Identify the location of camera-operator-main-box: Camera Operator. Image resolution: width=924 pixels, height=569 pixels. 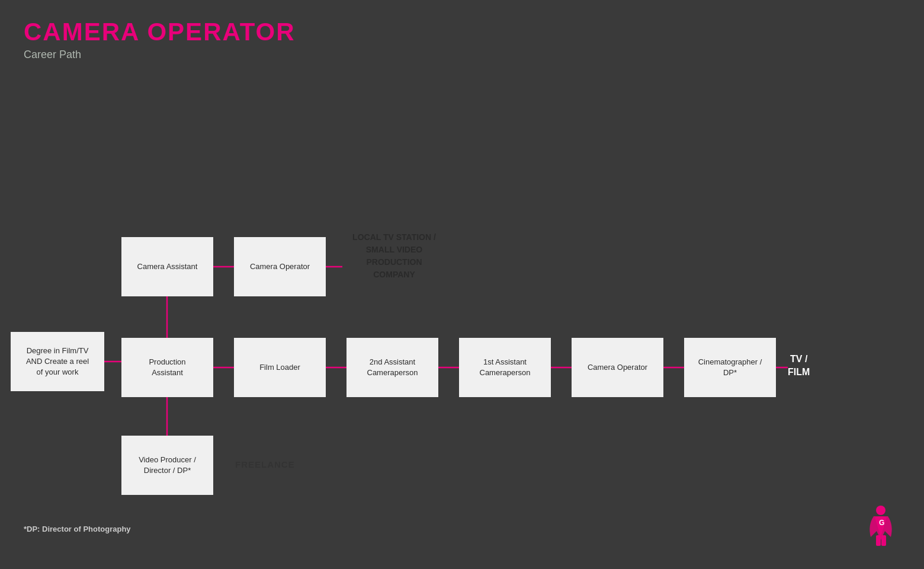
(617, 367).